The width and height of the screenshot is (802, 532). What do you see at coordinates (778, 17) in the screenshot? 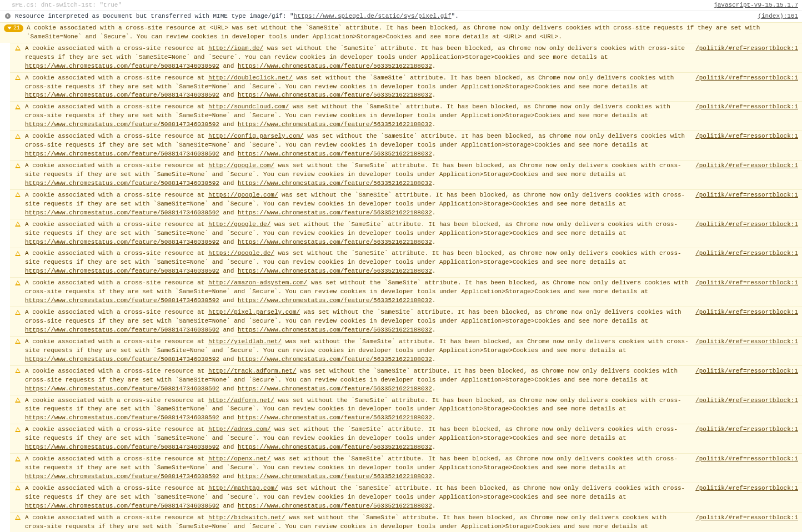
I see `info-source: (index):161` at bounding box center [778, 17].